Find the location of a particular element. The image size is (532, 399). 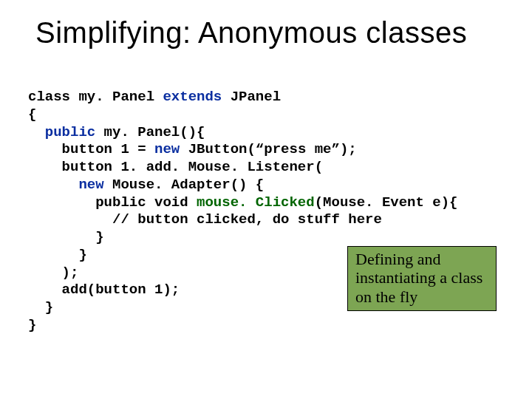

keyword-public: public is located at coordinates (62, 132).